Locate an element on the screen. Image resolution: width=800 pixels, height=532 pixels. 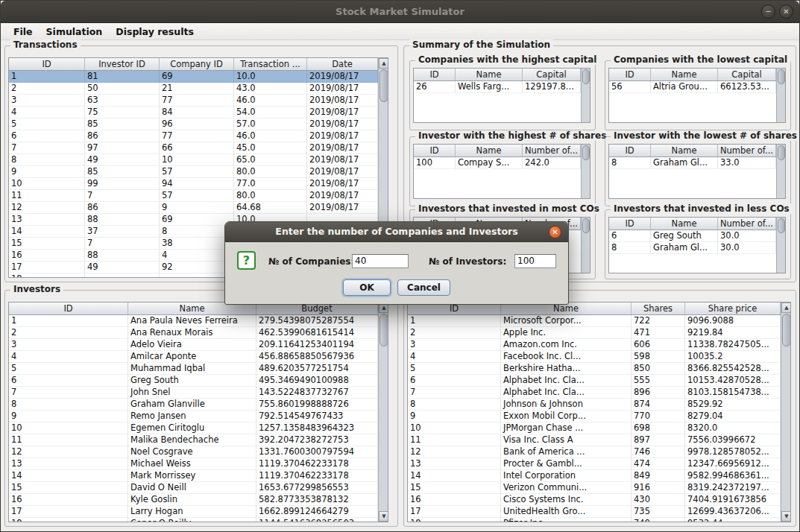
table-row: 3Amazon.com Inc.60611338.78247505... is located at coordinates (594, 345).